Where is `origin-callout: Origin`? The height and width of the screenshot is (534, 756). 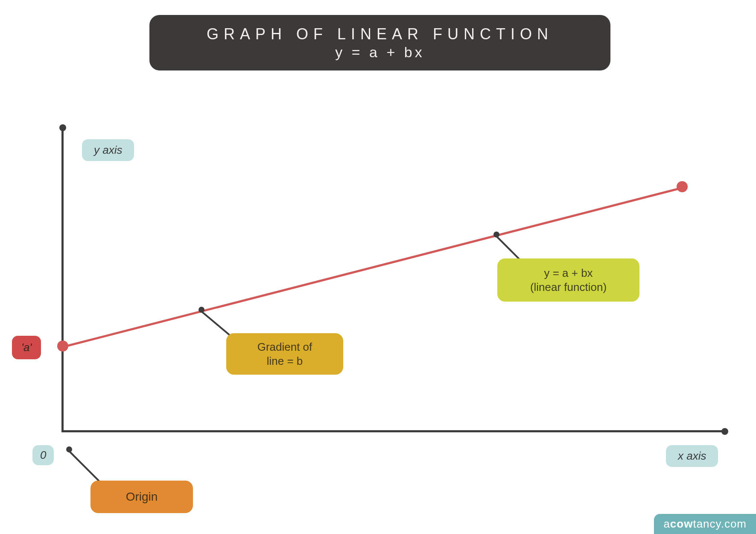
origin-callout: Origin is located at coordinates (142, 497).